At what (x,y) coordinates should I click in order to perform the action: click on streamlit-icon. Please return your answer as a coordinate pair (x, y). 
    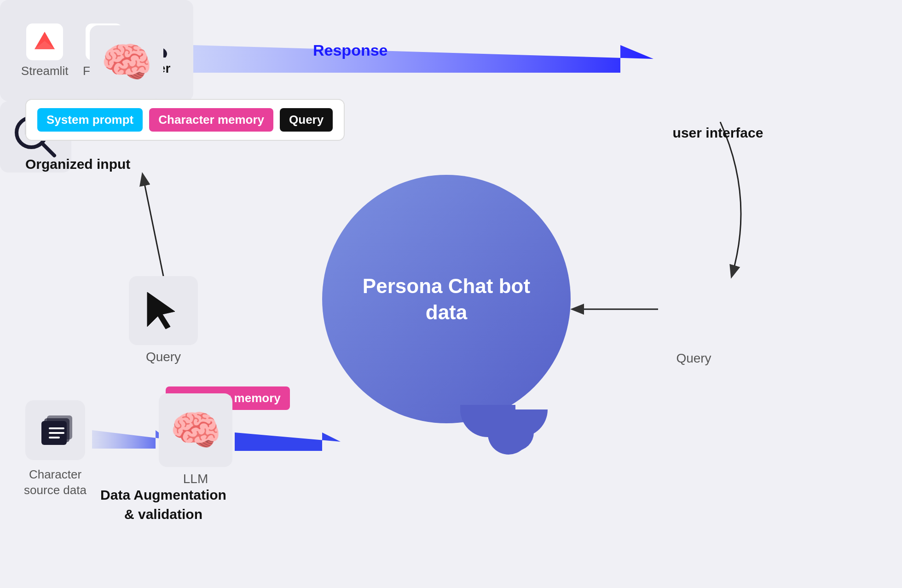
    Looking at the image, I should click on (45, 42).